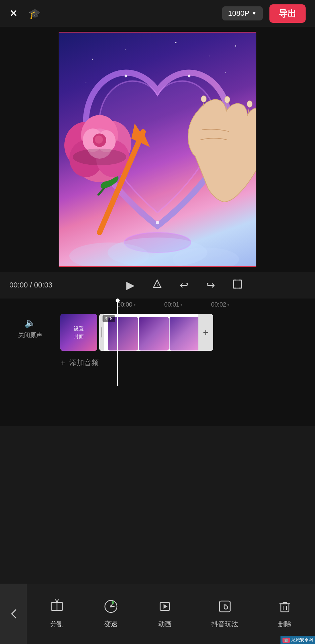 Image resolution: width=315 pixels, height=644 pixels. What do you see at coordinates (157, 285) in the screenshot?
I see `trim-button` at bounding box center [157, 285].